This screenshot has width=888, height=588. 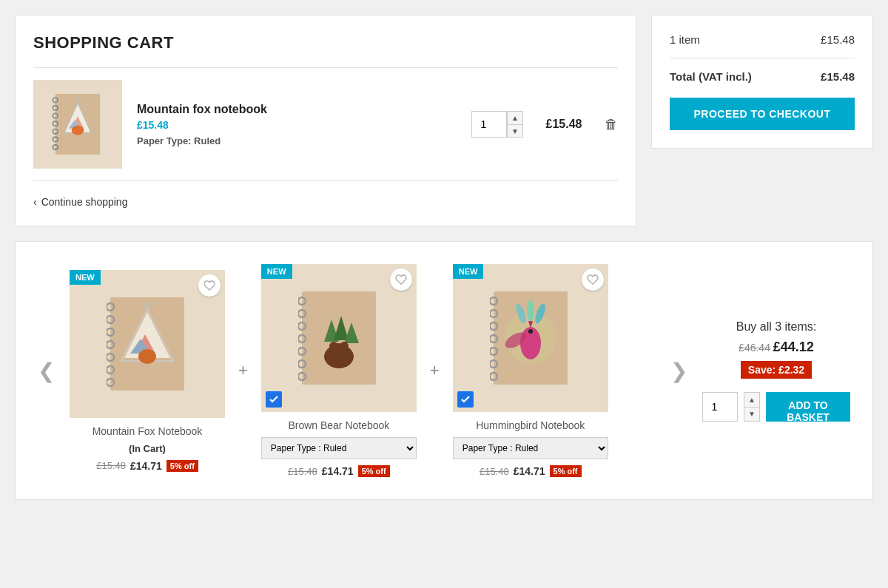 I want to click on save-badge: Save: £2.32, so click(x=776, y=370).